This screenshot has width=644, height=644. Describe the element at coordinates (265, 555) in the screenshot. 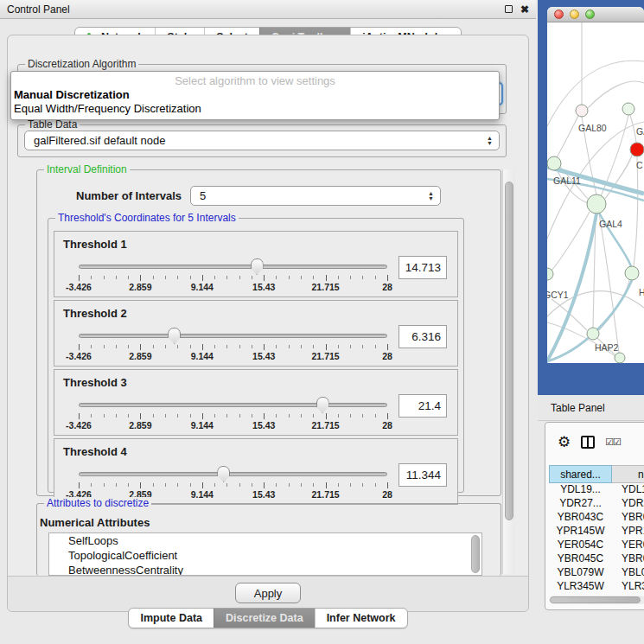

I see `attribute-list-item: TopologicalCoefficient` at that location.